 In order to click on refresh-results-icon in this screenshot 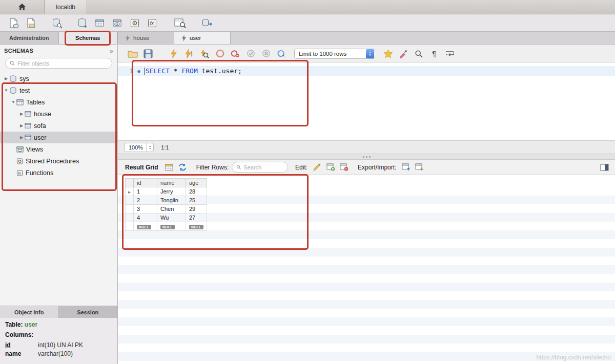, I will do `click(182, 167)`.